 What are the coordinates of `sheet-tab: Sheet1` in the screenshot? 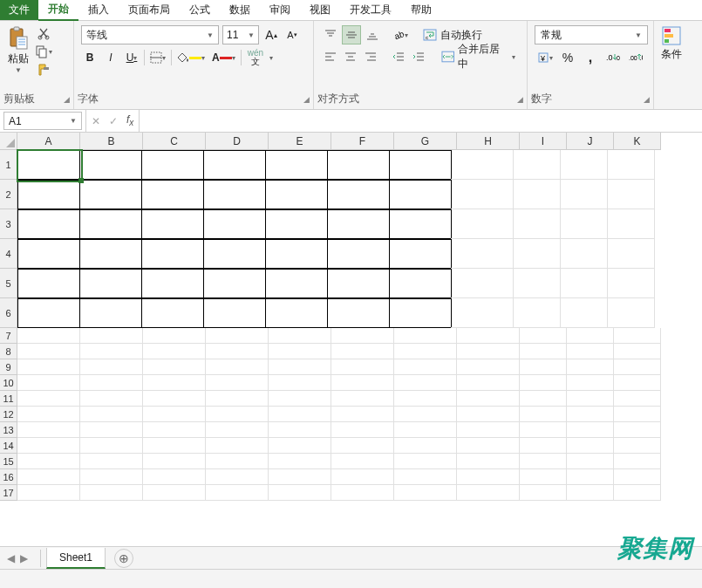 It's located at (76, 558).